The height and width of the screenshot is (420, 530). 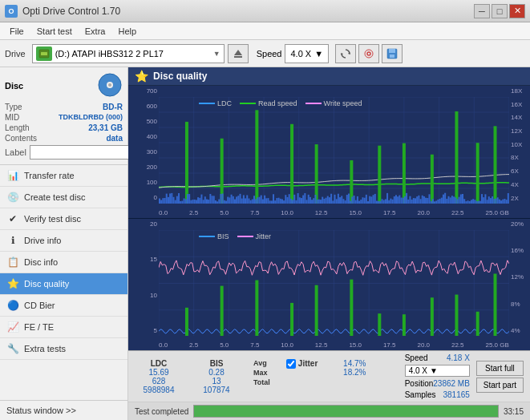 What do you see at coordinates (64, 107) in the screenshot?
I see `disc-type-row: Type BD-R` at bounding box center [64, 107].